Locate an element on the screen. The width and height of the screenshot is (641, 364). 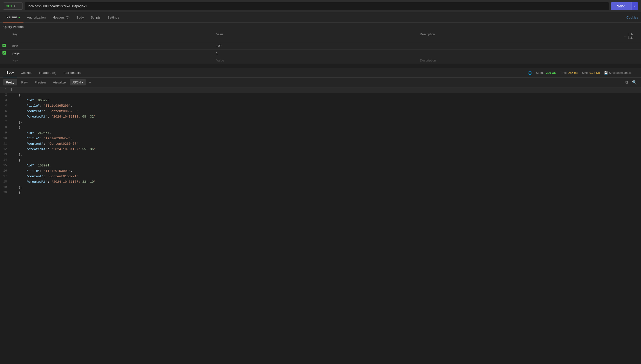
line-content: "createdAt": "2024-10-31T07: 55: 36" is located at coordinates (53, 150).